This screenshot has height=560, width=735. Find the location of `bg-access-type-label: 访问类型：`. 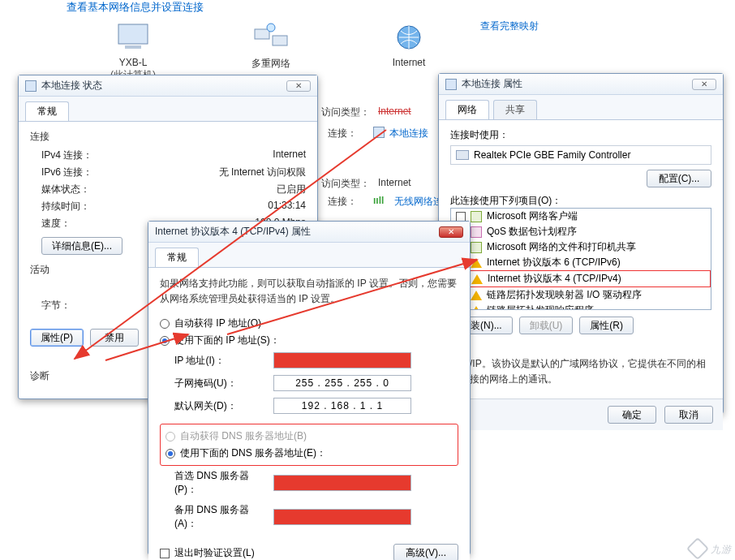

bg-access-type-label: 访问类型： is located at coordinates (346, 112).